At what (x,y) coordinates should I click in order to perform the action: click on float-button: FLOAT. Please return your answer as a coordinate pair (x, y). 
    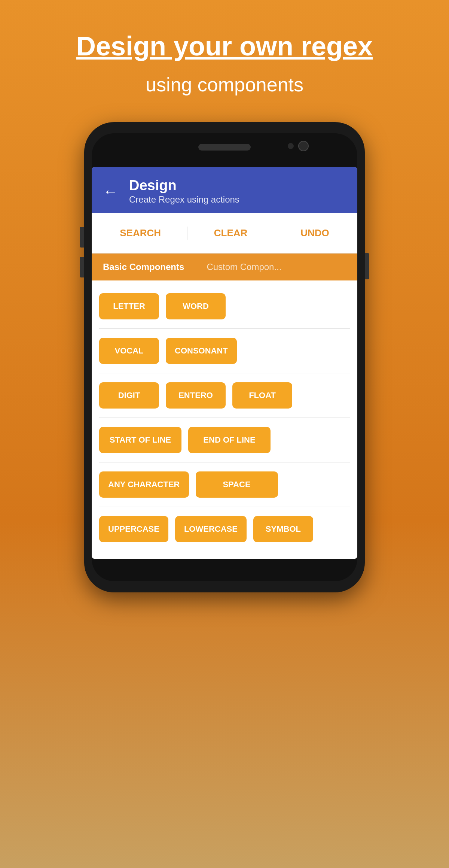
    Looking at the image, I should click on (262, 395).